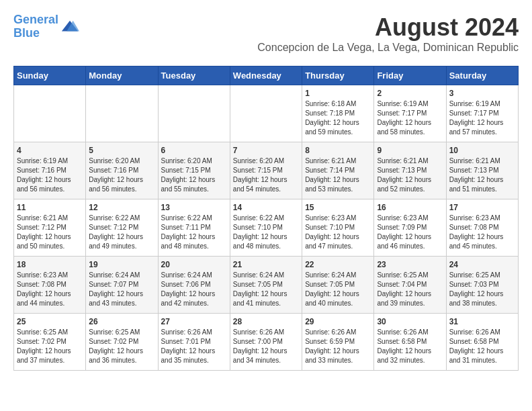 The image size is (532, 411). Describe the element at coordinates (410, 322) in the screenshot. I see `day-number: 30` at that location.